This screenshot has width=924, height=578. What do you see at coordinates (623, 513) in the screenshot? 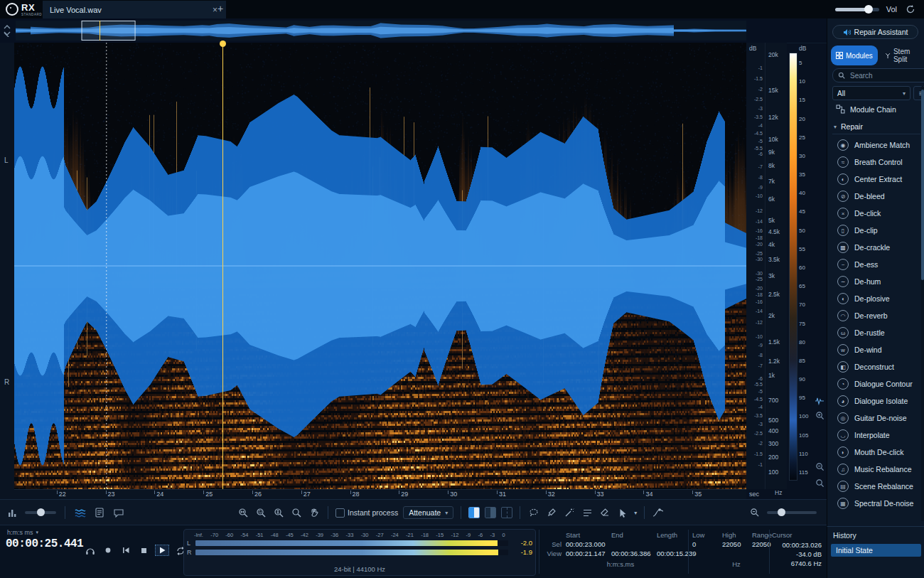
I see `cursor-arrow-tool-icon` at bounding box center [623, 513].